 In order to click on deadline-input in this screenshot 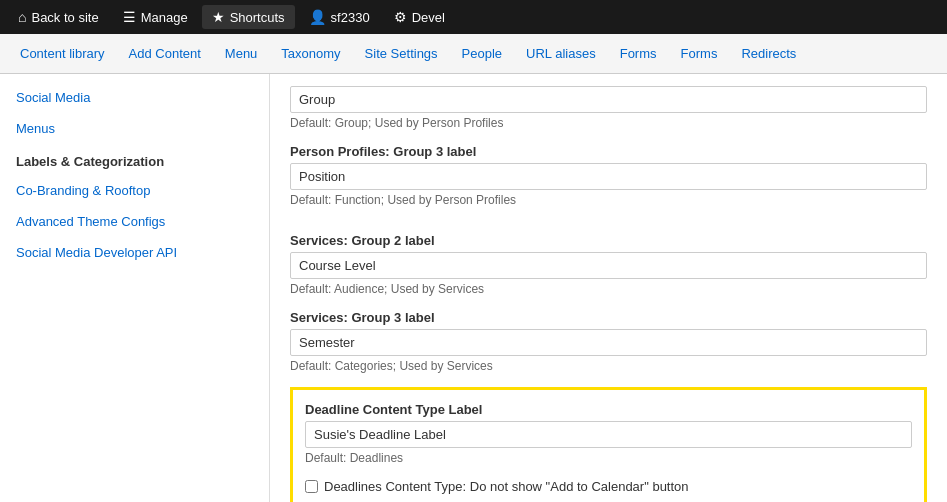, I will do `click(608, 434)`.